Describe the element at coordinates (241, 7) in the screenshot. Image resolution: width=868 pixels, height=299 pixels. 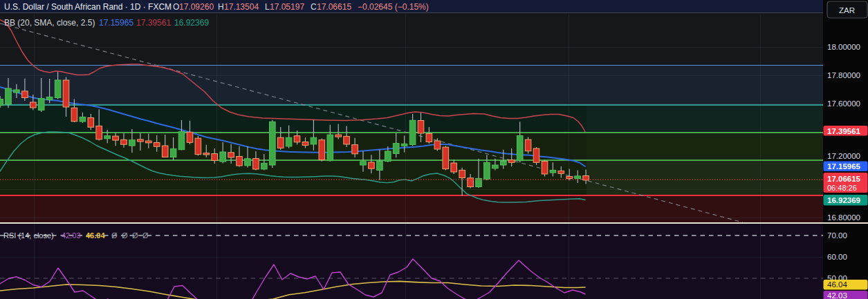
I see `svg-text: 17.13504` at that location.